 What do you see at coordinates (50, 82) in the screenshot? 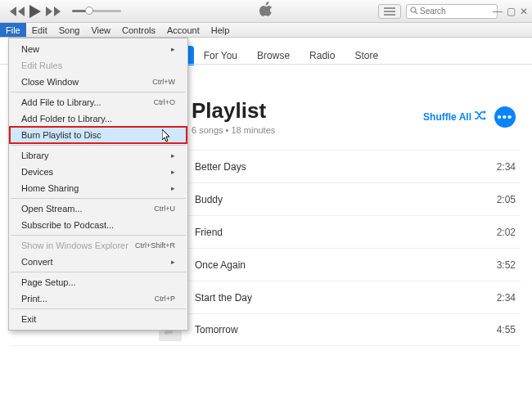
I see `menu-item-label: Close Window` at bounding box center [50, 82].